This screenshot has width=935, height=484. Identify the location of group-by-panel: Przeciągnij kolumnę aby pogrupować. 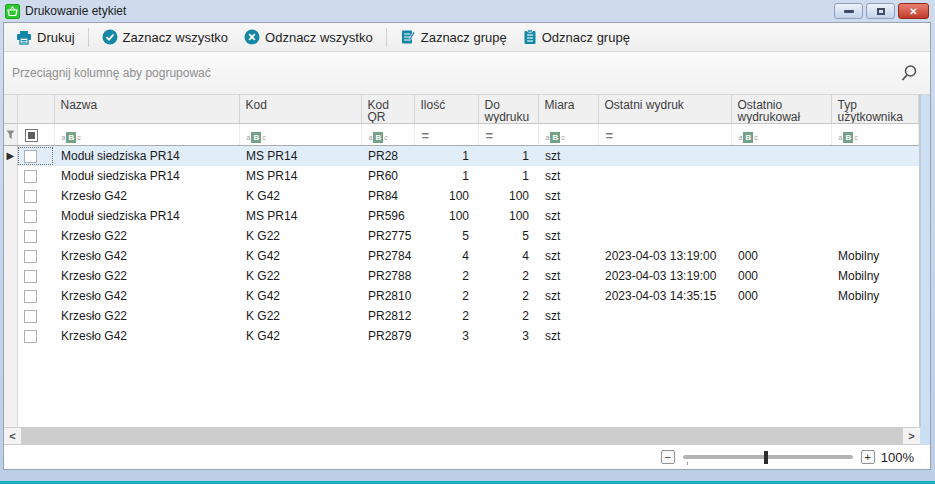
(467, 74).